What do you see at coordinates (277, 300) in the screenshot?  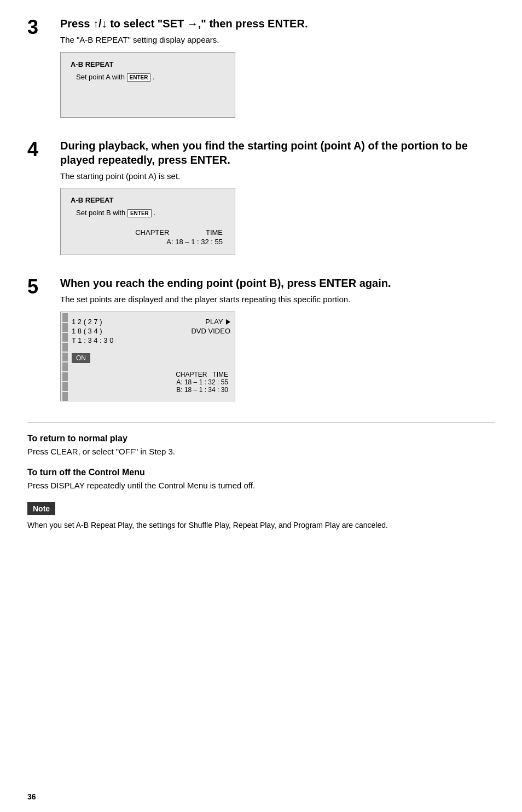 I see `step-5-desc: The set points are displayed and the pla…` at bounding box center [277, 300].